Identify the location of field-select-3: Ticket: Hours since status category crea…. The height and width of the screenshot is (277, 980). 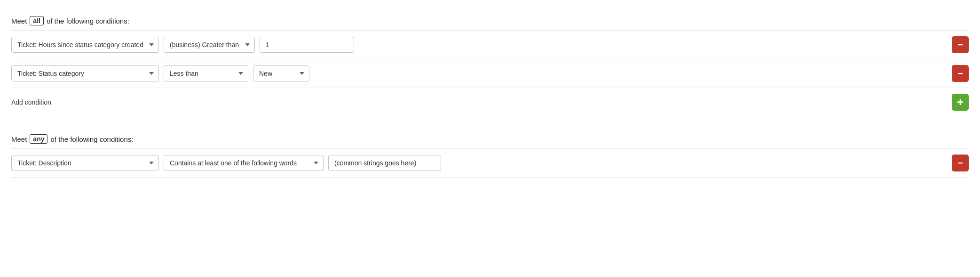
(85, 163).